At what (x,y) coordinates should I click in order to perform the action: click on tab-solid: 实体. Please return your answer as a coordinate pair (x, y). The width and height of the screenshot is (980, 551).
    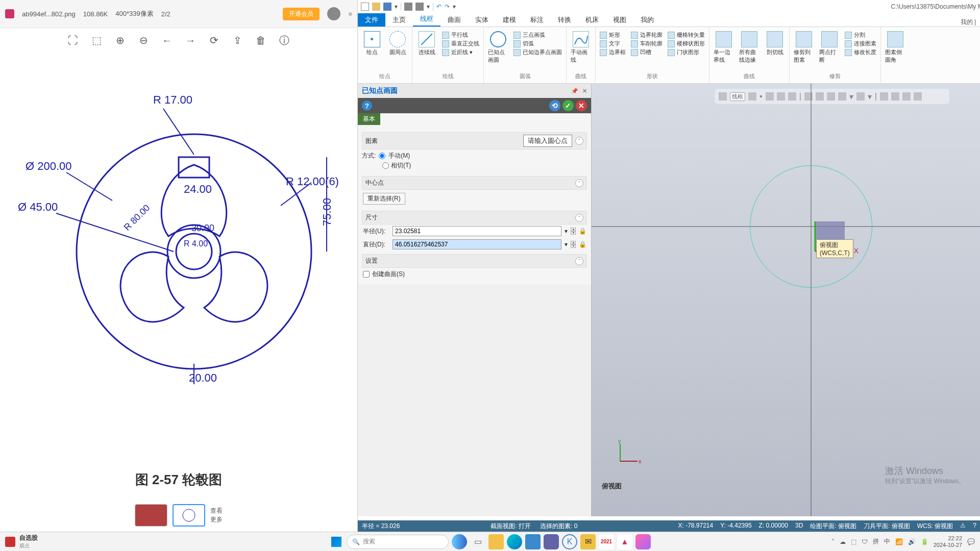
    Looking at the image, I should click on (482, 20).